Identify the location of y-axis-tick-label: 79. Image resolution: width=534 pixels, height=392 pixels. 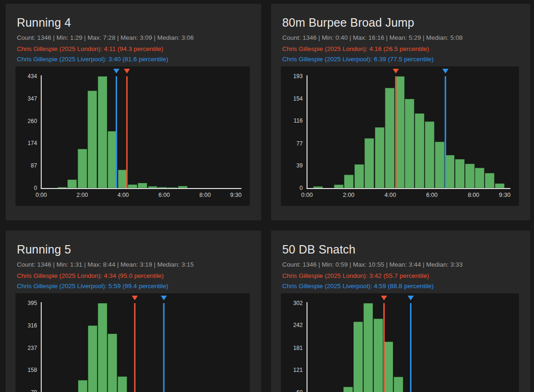
(34, 391).